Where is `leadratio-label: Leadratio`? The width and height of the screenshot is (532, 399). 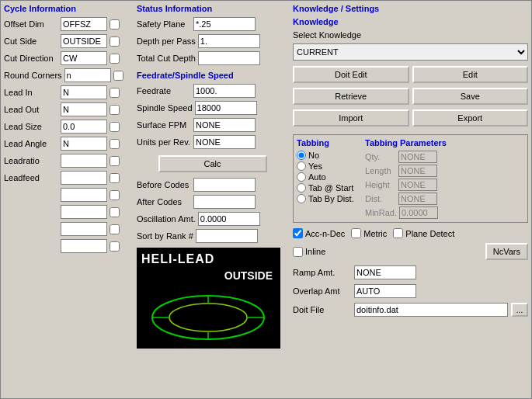 leadratio-label: Leadratio is located at coordinates (31, 161).